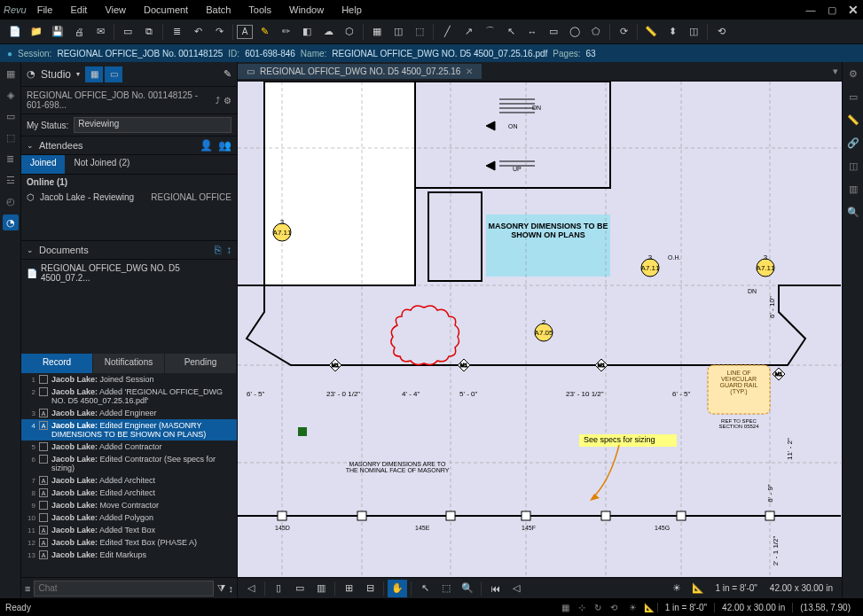 This screenshot has height=616, width=863. I want to click on layers-icon: ≣, so click(11, 159).